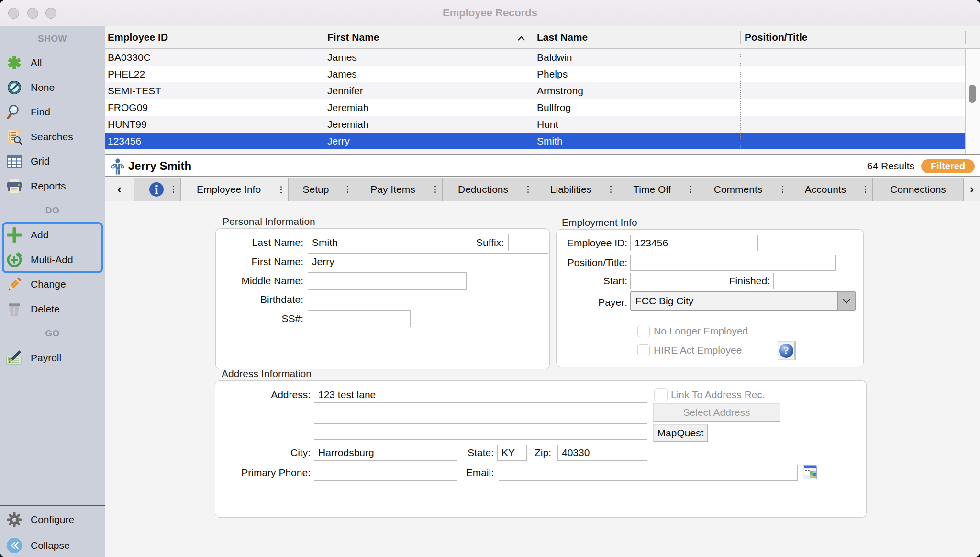 This screenshot has width=980, height=557. Describe the element at coordinates (661, 395) in the screenshot. I see `link-to-address-checkbox` at that location.